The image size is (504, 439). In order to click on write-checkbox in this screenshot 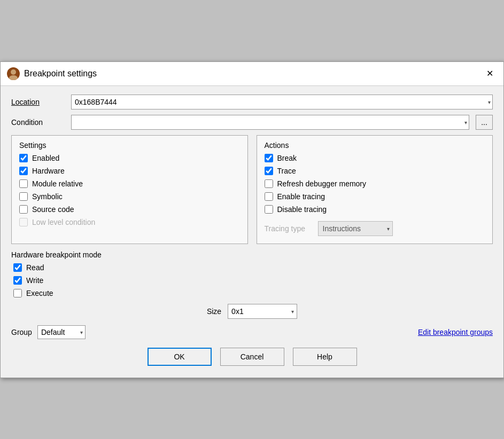, I will do `click(18, 280)`.